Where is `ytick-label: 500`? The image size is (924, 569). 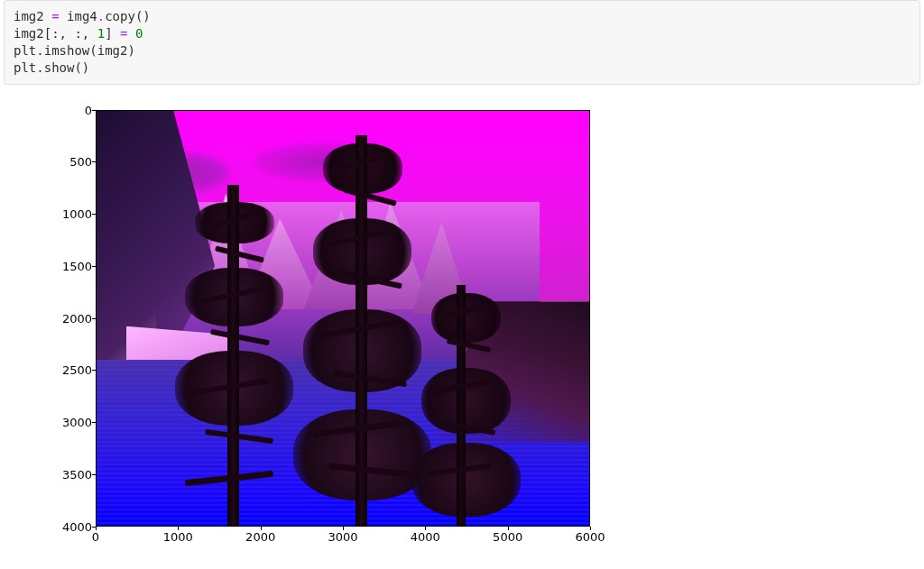 ytick-label: 500 is located at coordinates (65, 162).